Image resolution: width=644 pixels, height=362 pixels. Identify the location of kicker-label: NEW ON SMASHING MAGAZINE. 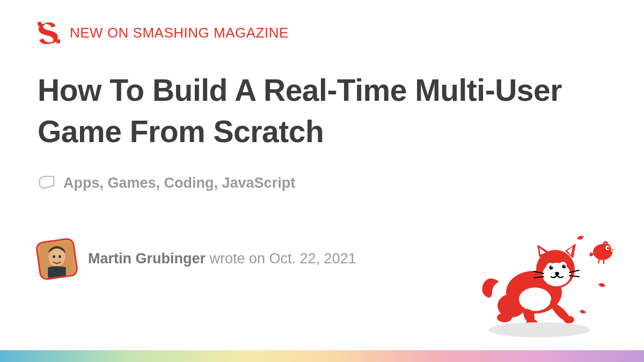
(179, 33).